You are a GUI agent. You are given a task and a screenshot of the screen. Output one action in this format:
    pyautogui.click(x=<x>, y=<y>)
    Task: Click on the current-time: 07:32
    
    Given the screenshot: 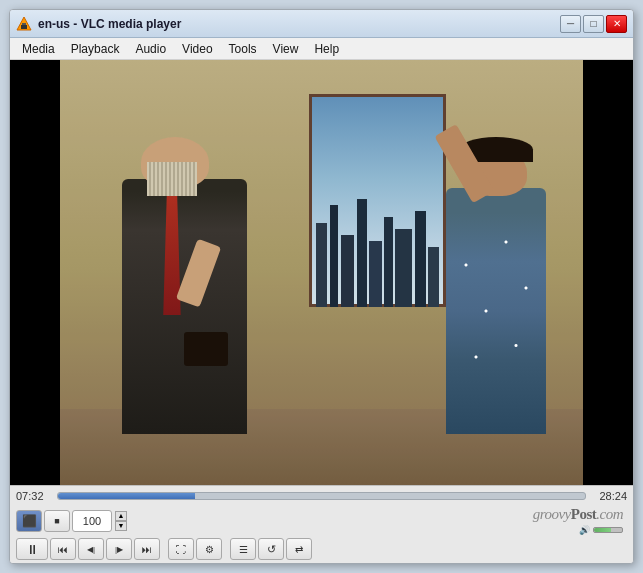 What is the action you would take?
    pyautogui.click(x=34, y=496)
    